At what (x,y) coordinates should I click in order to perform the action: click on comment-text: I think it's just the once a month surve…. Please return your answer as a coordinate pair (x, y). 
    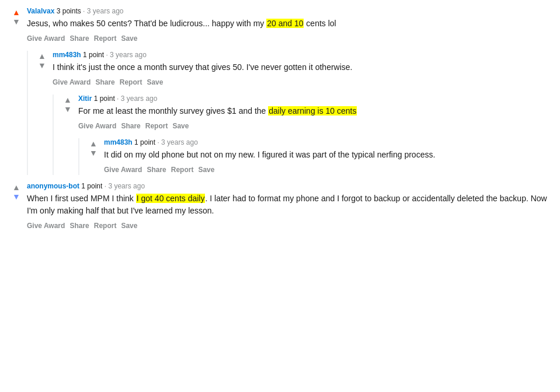
    Looking at the image, I should click on (301, 68).